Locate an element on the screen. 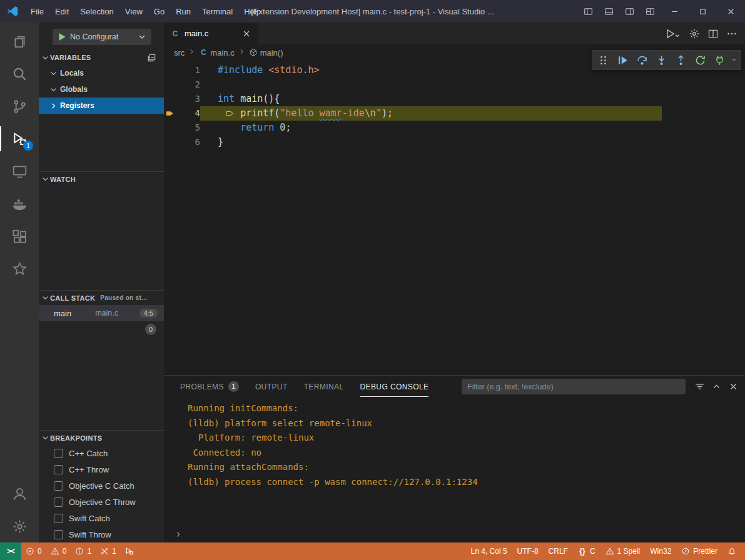  close-button is located at coordinates (731, 11).